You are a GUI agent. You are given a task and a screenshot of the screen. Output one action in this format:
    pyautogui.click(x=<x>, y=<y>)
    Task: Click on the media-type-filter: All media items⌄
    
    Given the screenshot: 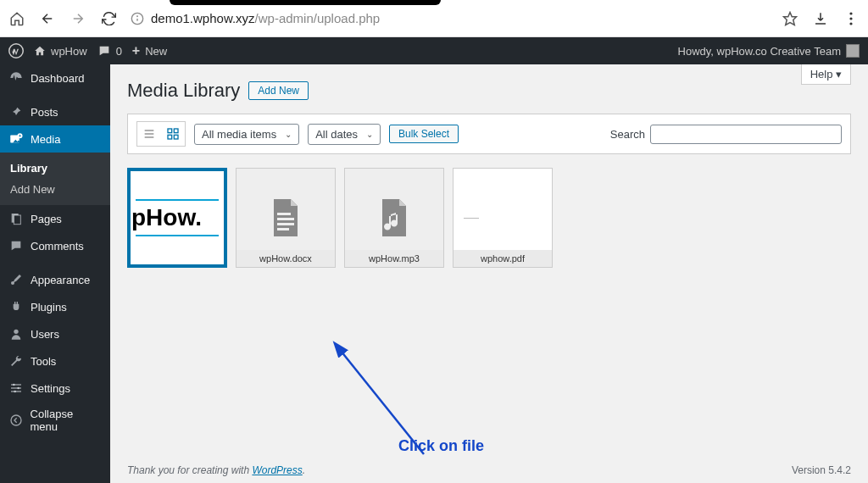 What is the action you would take?
    pyautogui.click(x=247, y=134)
    